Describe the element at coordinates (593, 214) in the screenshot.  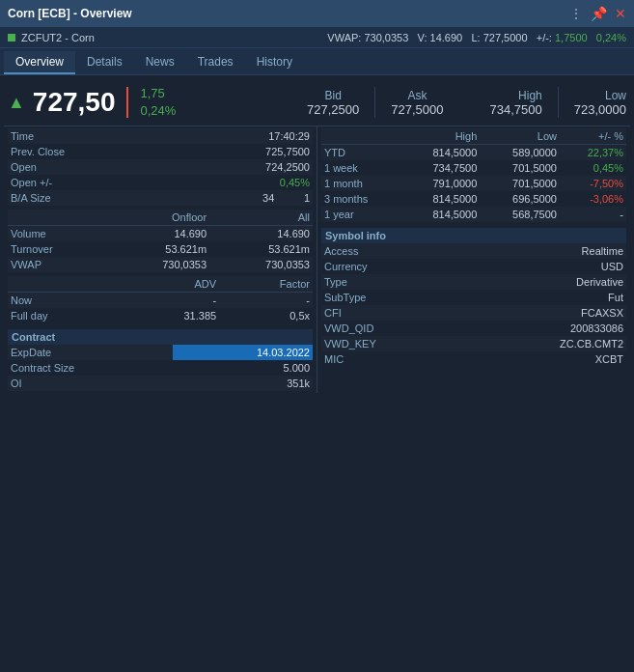
I see `1year-change: -` at that location.